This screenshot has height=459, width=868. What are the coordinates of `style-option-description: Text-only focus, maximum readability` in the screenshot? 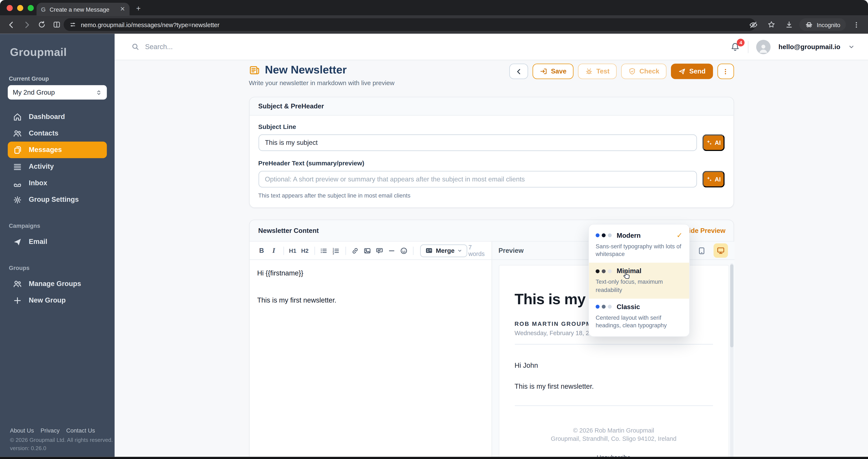 It's located at (639, 286).